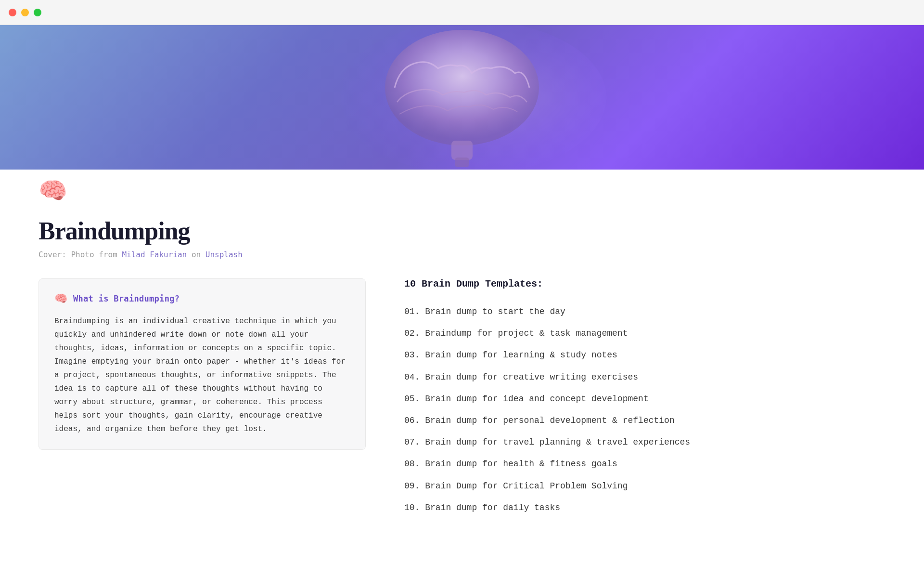 The width and height of the screenshot is (924, 578). Describe the element at coordinates (645, 399) in the screenshot. I see `template-item: 05. Brain dump for idea and concept deve…` at that location.